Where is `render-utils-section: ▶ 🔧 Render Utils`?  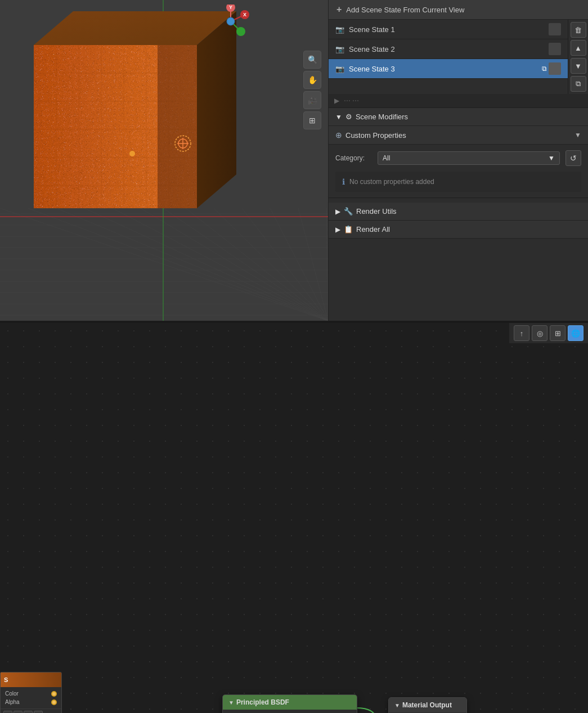
render-utils-section: ▶ 🔧 Render Utils is located at coordinates (458, 212).